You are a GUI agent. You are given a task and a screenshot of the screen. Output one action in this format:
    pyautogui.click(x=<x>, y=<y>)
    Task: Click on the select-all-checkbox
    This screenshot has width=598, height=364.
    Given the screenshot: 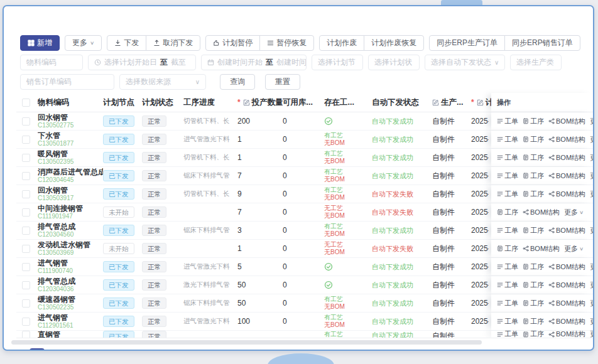 What is the action you would take?
    pyautogui.click(x=26, y=103)
    